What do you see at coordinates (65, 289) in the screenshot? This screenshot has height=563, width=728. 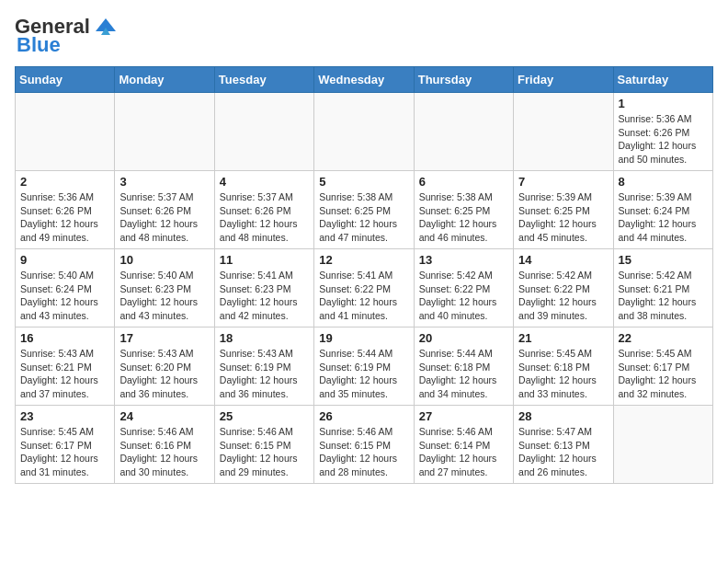 I see `calendar-cell: 9Sunrise: 5:40 AM Sunset: 6:24 PM Daylig…` at bounding box center [65, 289].